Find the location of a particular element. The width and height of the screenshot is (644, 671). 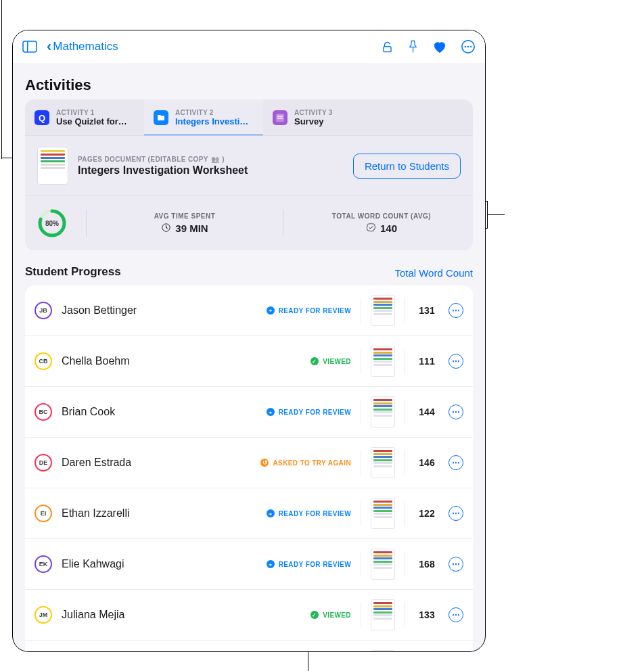

student-row: BCBrian CookREADY FOR REVIEW144⋯ is located at coordinates (249, 413).